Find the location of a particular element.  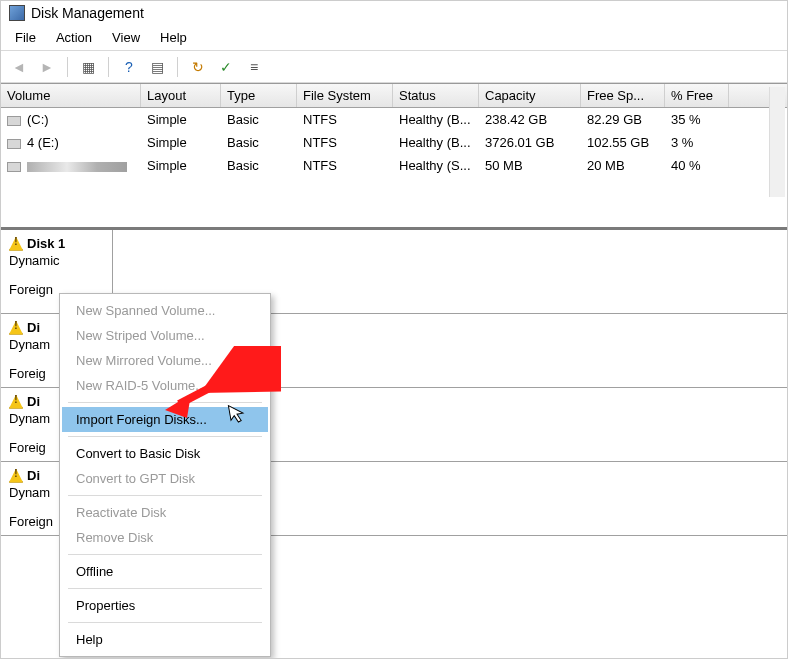

col-capacity: Capacity is located at coordinates (530, 96).